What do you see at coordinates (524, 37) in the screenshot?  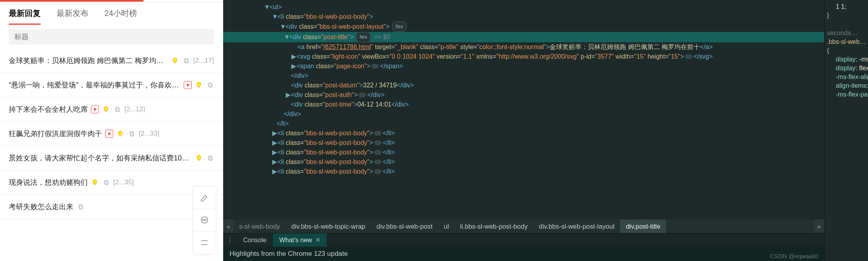 I see `selected-node: ▼<div class="post-title">flex== $0` at bounding box center [524, 37].